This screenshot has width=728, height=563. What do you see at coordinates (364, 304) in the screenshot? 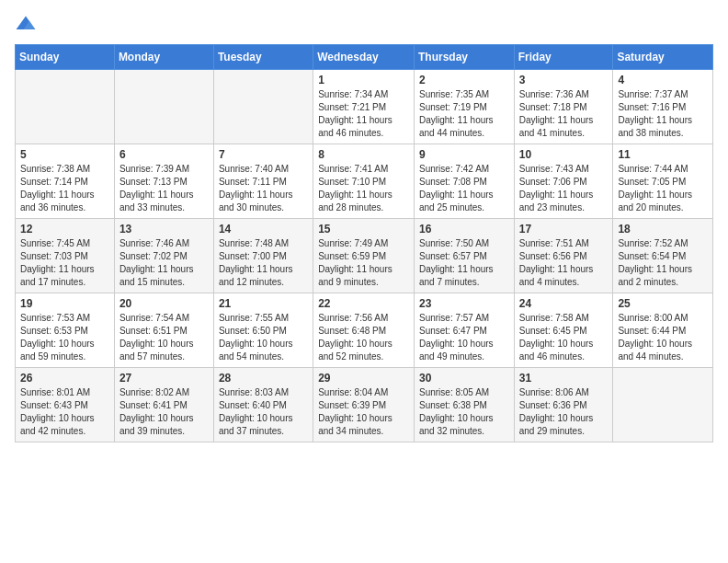
I see `day-number: 22` at bounding box center [364, 304].